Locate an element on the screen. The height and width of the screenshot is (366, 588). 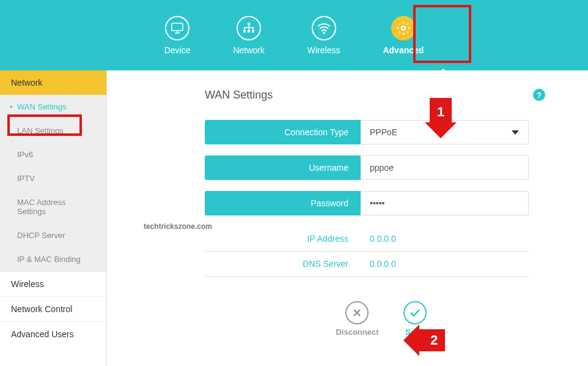
sidebar-item-ip-mac-binding: IP & MAC Binding is located at coordinates (53, 260).